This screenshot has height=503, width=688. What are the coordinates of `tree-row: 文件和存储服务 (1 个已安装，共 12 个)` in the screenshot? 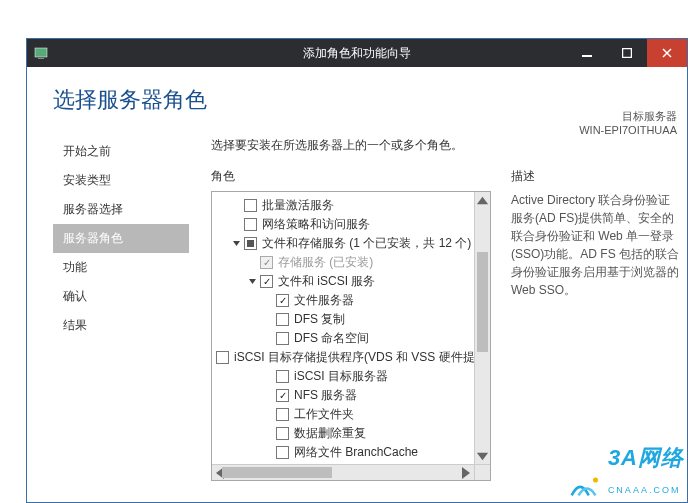 It's located at (343, 244).